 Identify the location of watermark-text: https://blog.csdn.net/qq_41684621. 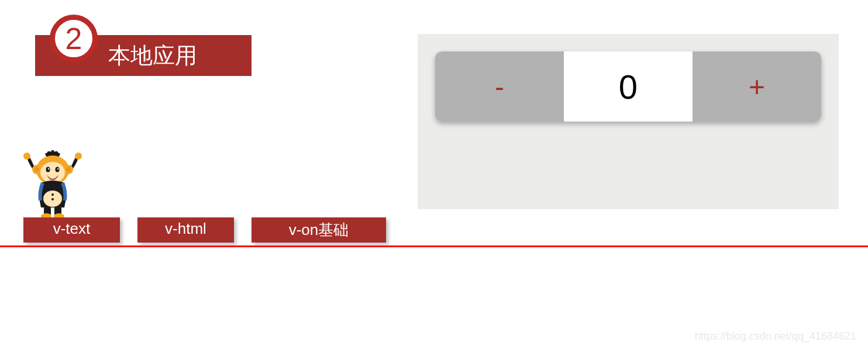
(776, 337).